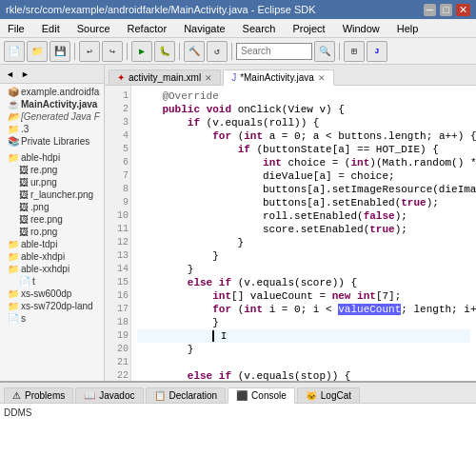  What do you see at coordinates (322, 78) in the screenshot?
I see `close-tab-2: ✕` at bounding box center [322, 78].